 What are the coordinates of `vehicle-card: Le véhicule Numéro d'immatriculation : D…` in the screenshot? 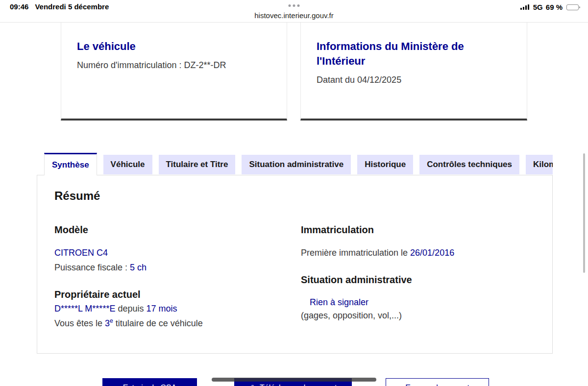 It's located at (174, 72).